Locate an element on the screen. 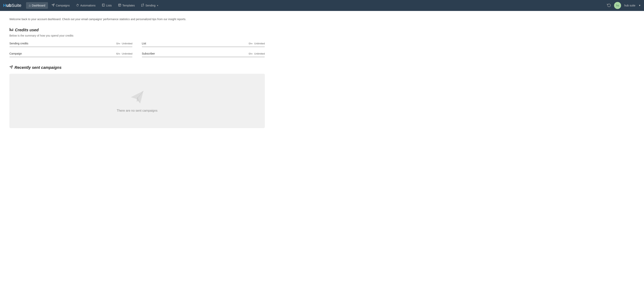  credit-item-campaign: Campaign 6/∞ Unlimited is located at coordinates (71, 55).